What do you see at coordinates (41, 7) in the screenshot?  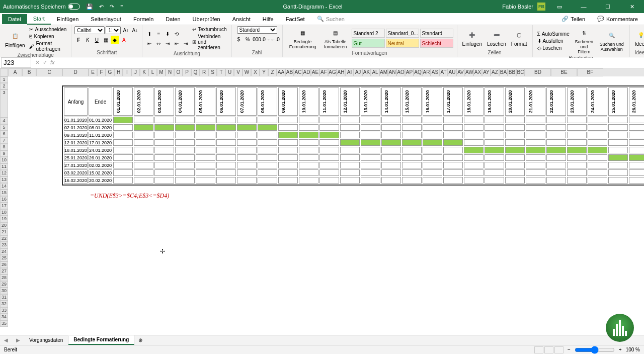 I see `autosave-toggle: Automatisches Speichern` at bounding box center [41, 7].